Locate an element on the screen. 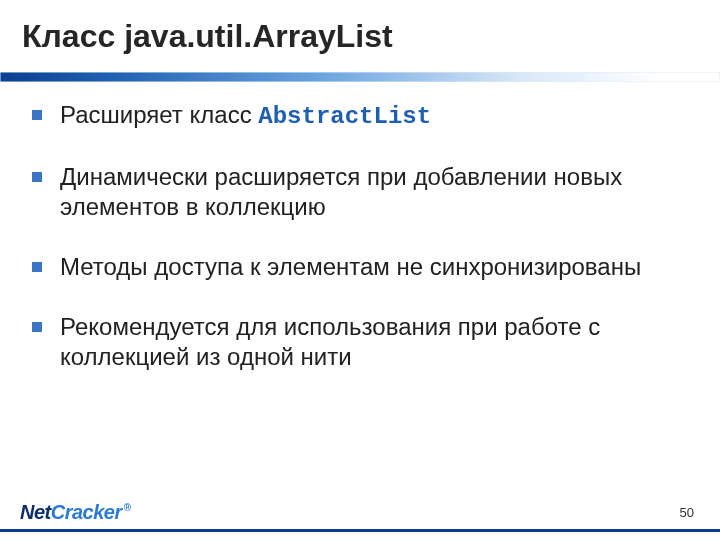  logo-part-cracker: Cracker is located at coordinates (86, 512).